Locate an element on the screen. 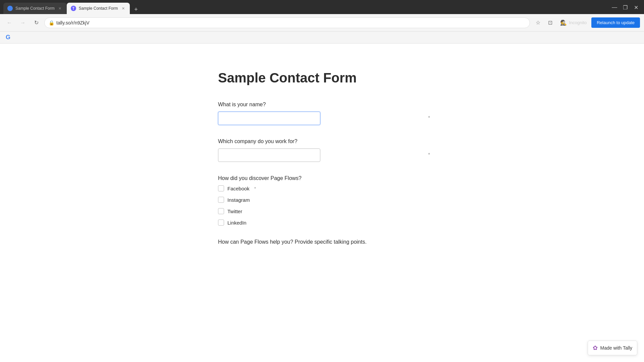  url-display: tally.so/r/n9ZkjV is located at coordinates (291, 23).